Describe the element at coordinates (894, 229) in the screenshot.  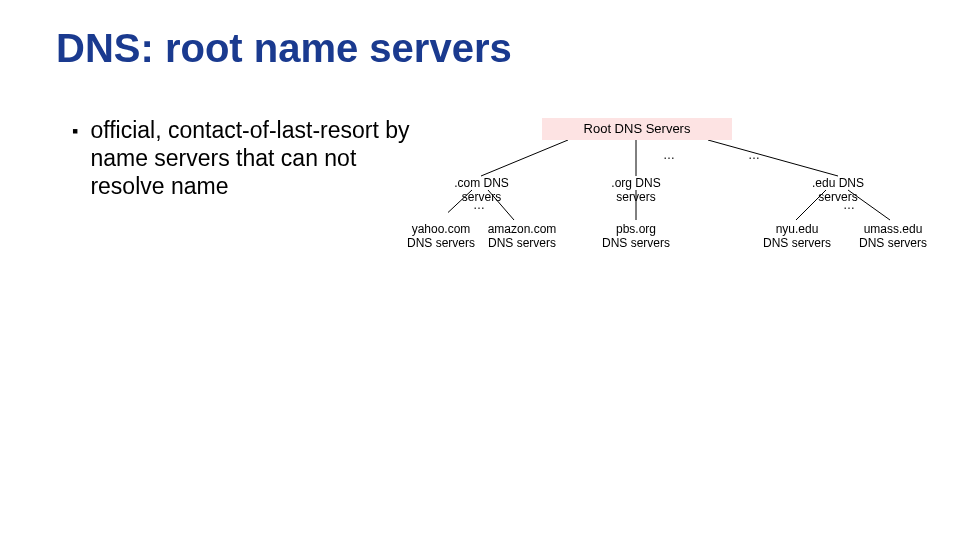
I see `leaf-umass-l1: umass.edu` at that location.